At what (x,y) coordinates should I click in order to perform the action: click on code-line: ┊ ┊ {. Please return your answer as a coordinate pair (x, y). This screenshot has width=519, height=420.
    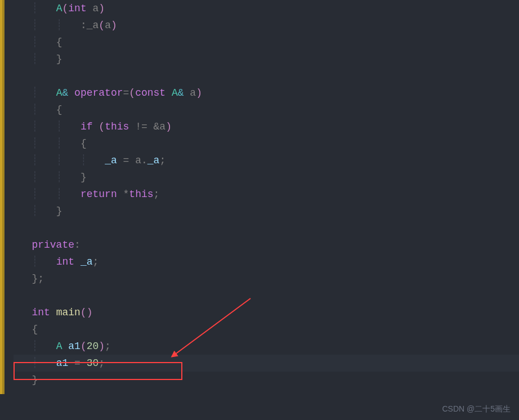
    Looking at the image, I should click on (266, 144).